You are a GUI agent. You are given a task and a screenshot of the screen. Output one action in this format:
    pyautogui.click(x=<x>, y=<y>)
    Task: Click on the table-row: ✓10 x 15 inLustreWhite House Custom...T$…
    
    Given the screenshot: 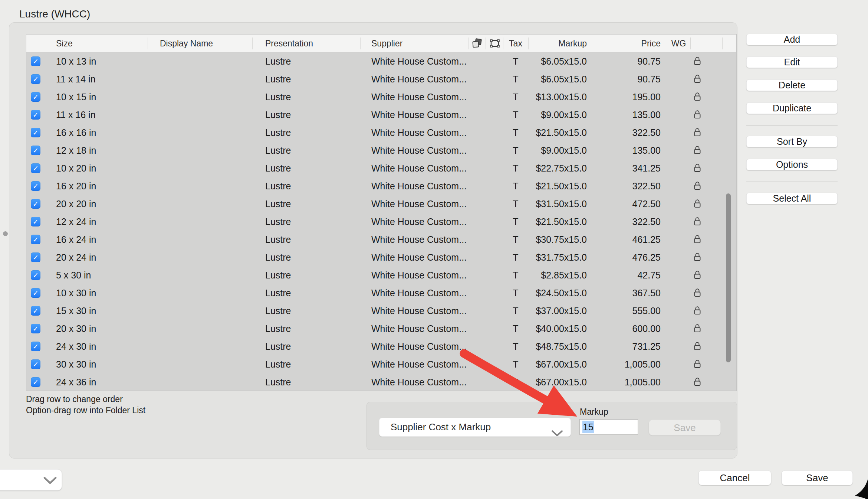 What is the action you would take?
    pyautogui.click(x=381, y=97)
    